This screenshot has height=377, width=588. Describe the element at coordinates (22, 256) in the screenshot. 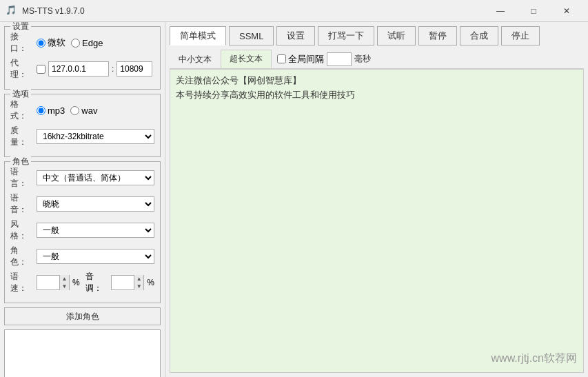

I see `role-select-label: 角色：` at that location.